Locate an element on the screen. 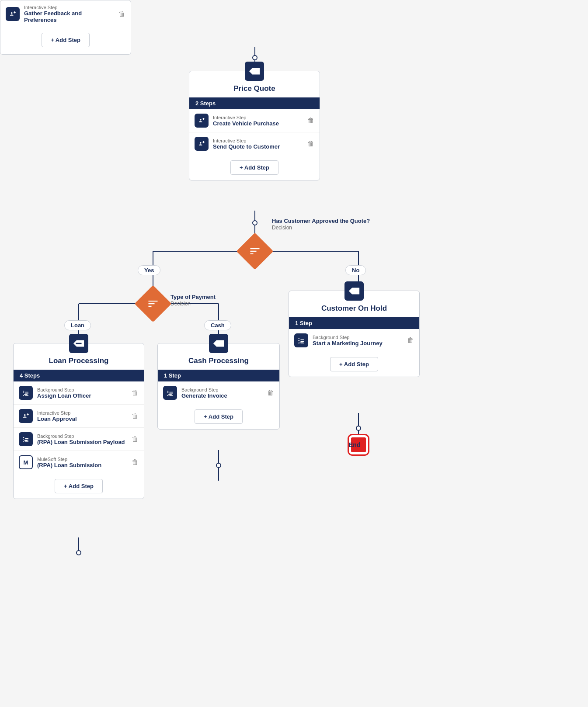 The width and height of the screenshot is (588, 707). delete-send-quote: 🗑 is located at coordinates (311, 144).